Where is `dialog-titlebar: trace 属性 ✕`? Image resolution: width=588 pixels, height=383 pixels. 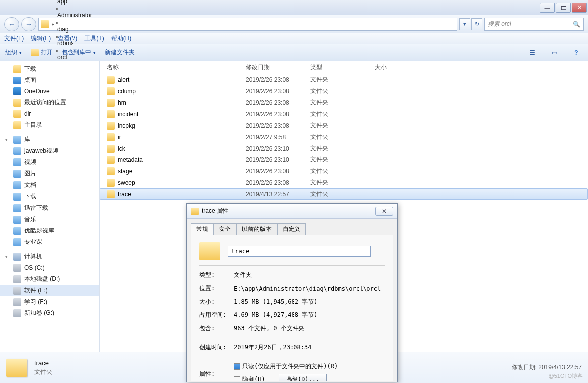
dialog-titlebar: trace 属性 ✕ is located at coordinates (292, 211).